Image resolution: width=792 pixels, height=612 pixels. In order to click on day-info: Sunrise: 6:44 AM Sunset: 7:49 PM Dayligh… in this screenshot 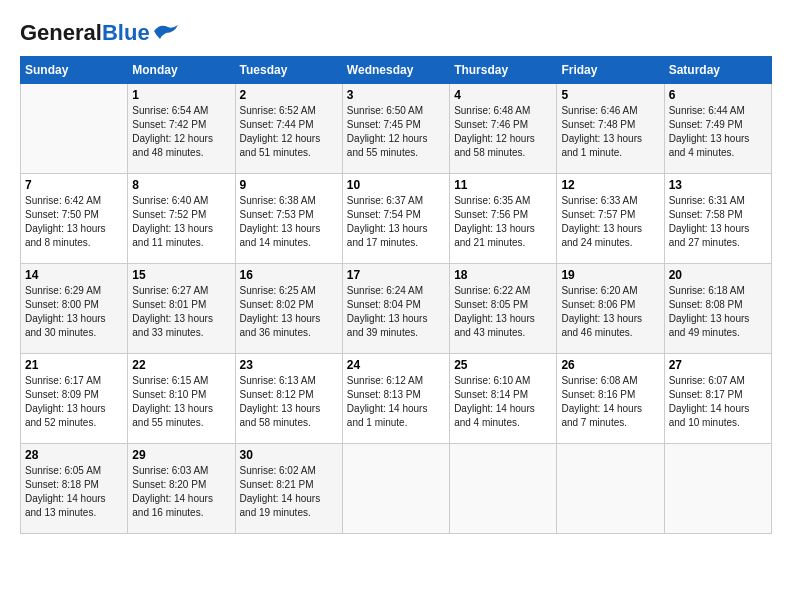, I will do `click(718, 132)`.